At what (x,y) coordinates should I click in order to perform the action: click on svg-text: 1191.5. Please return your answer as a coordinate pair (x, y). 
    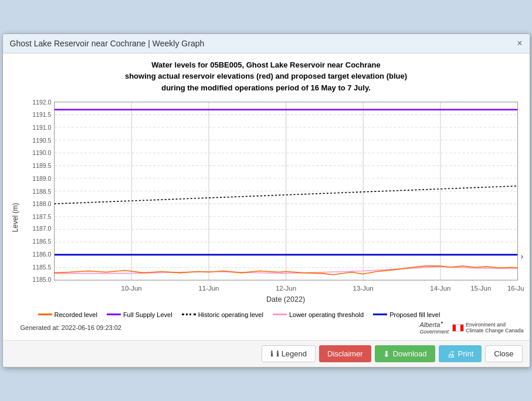
    Looking at the image, I should click on (42, 115).